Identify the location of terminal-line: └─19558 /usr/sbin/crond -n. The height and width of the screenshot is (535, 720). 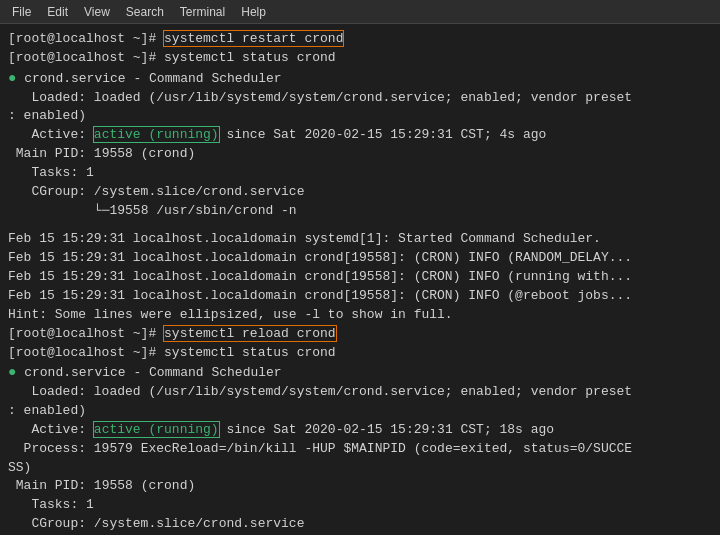
(360, 212).